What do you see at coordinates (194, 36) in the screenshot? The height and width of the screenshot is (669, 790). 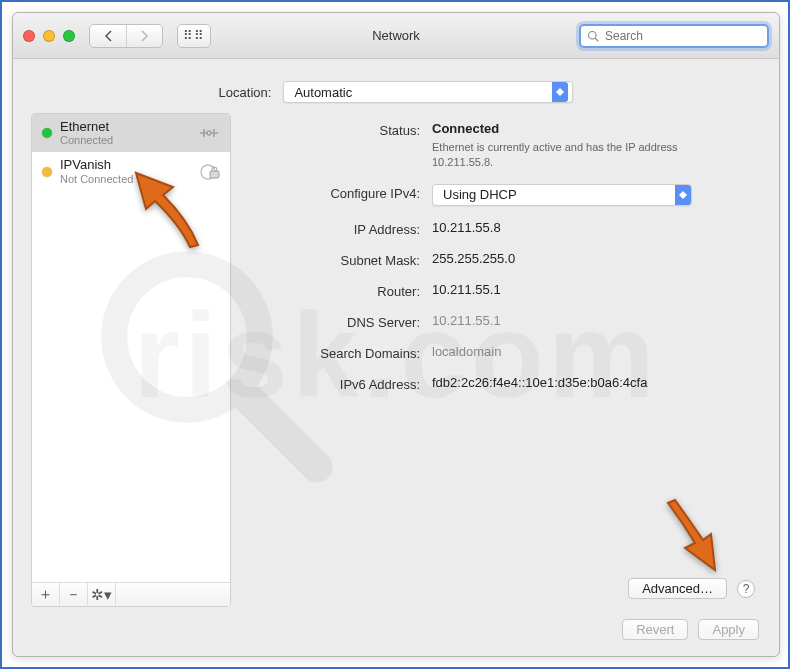 I see `show-all-prefs-button: ⠿⠿` at bounding box center [194, 36].